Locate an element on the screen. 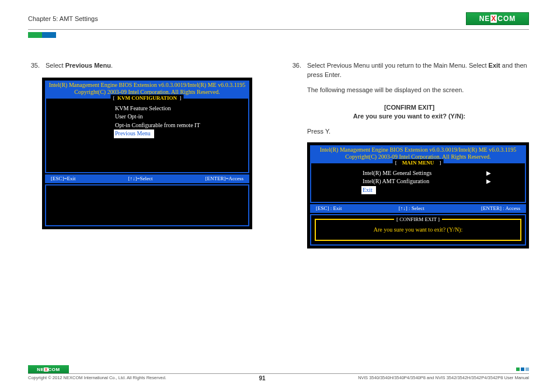  bios-menu-item: User Opt-in is located at coordinates (179, 117).